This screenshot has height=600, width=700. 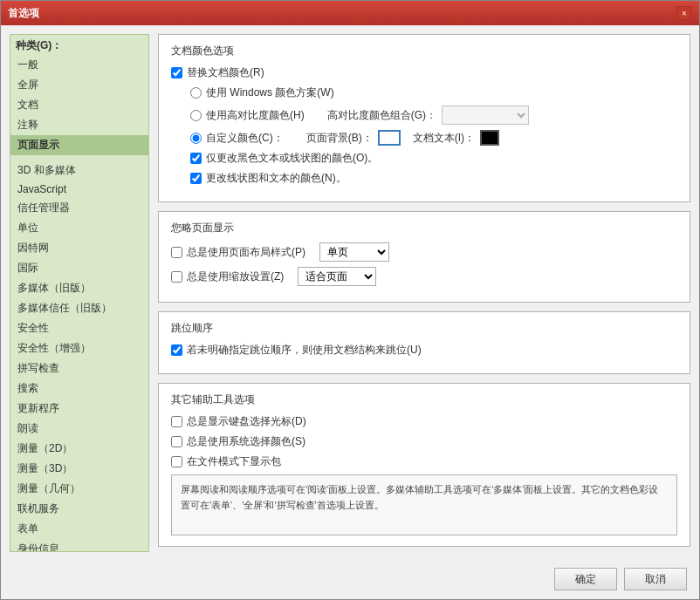 What do you see at coordinates (424, 351) in the screenshot?
I see `use-doc-structure-row: 若未明确指定跳位顺序，则使用文档结构来跳位(U)` at bounding box center [424, 351].